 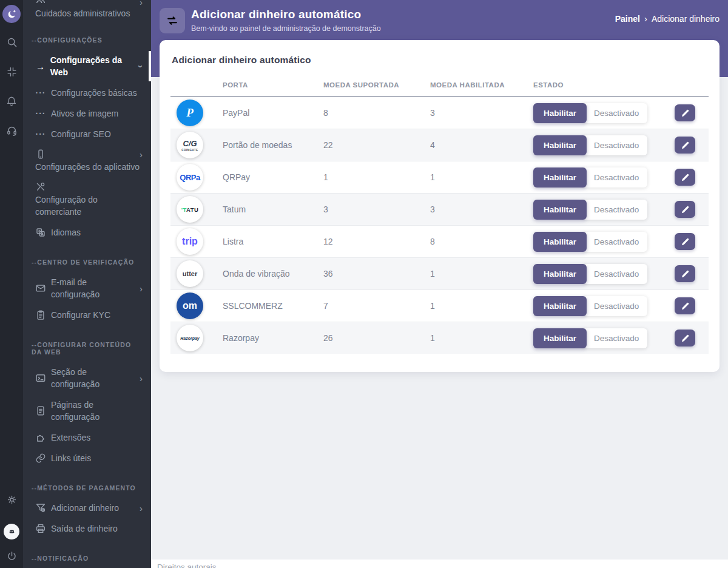 I want to click on gateway-logo: trip, so click(x=190, y=242).